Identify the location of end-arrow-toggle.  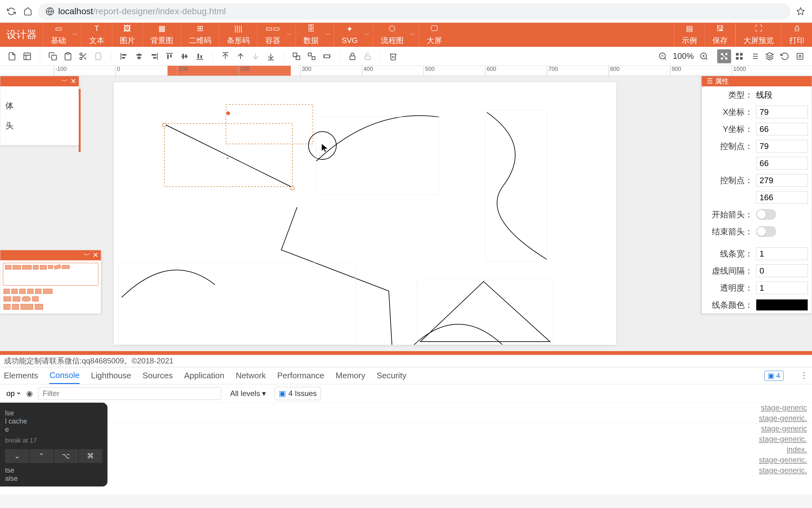
(766, 231).